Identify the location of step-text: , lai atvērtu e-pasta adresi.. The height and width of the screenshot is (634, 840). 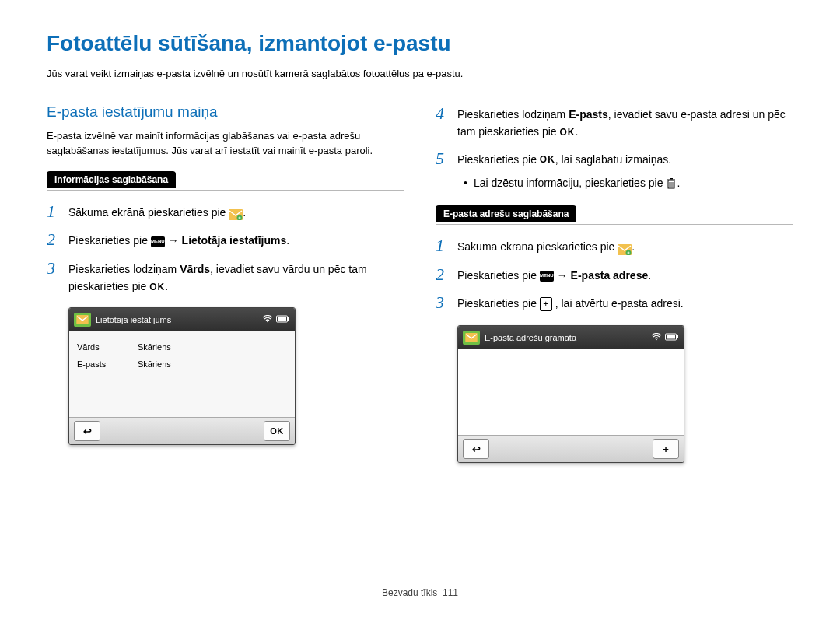
(619, 303).